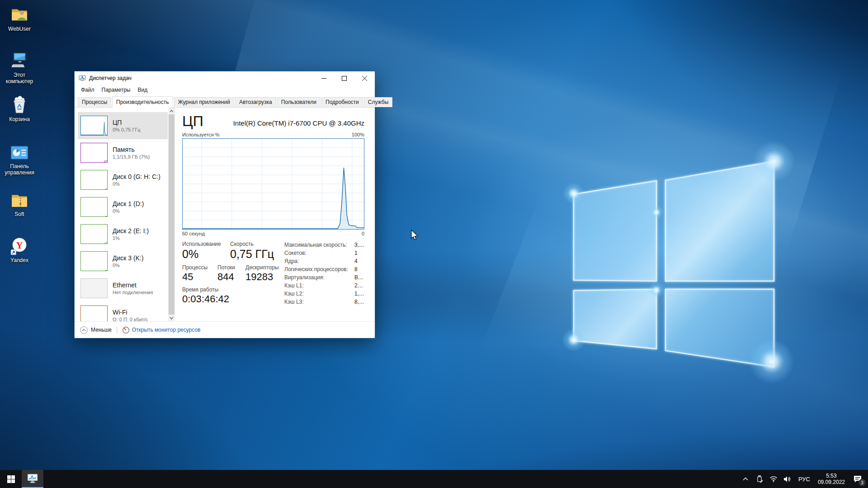 This screenshot has height=488, width=868. I want to click on cpu-detail-value: 2…, so click(359, 286).